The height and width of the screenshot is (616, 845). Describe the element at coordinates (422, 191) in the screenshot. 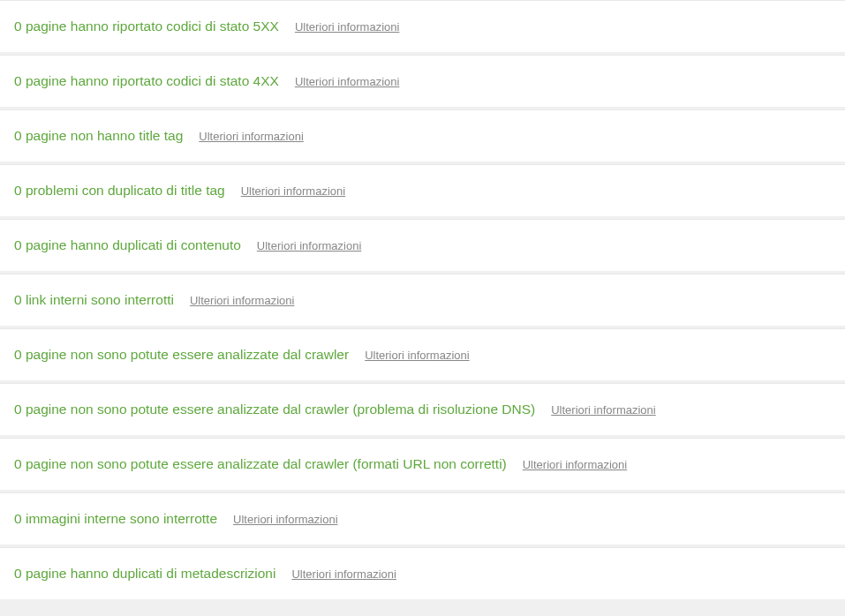

I see `issue-row: 0 problemi con duplicato di title tag Ul…` at that location.